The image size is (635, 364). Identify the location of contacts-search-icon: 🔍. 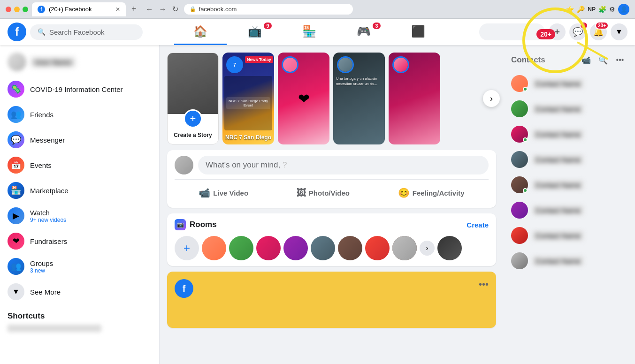
(603, 60).